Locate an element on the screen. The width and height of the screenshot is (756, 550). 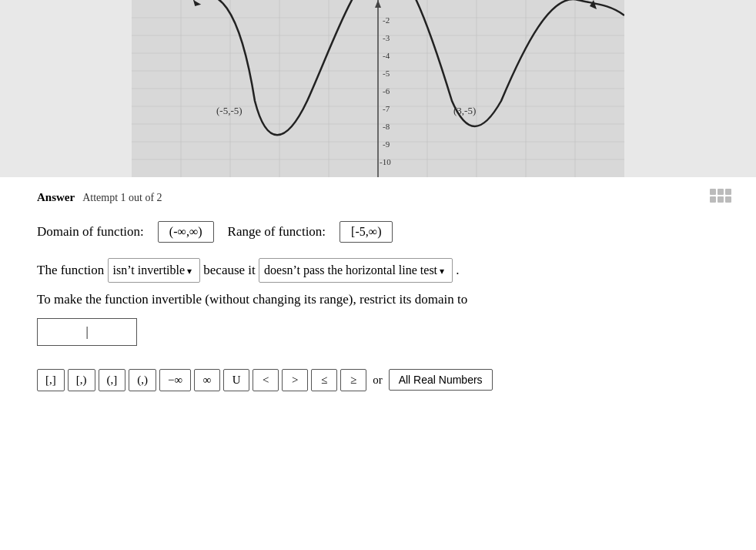
svg-text: (3,-5) is located at coordinates (465, 111).